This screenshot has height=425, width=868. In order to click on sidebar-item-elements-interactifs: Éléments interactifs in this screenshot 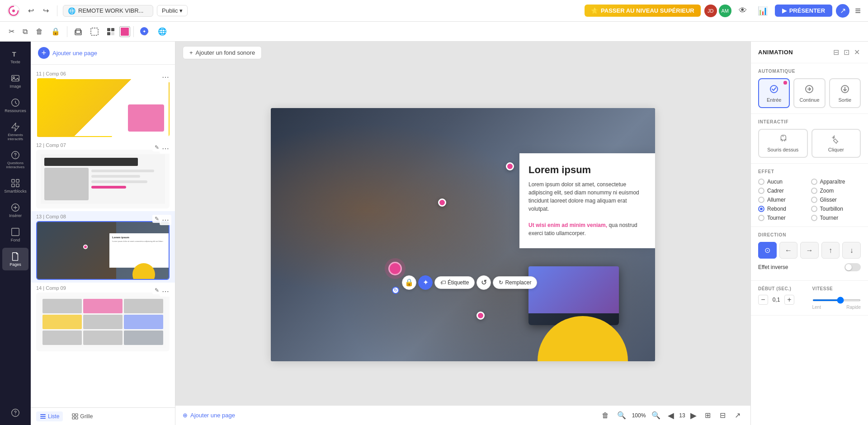, I will do `click(15, 132)`.